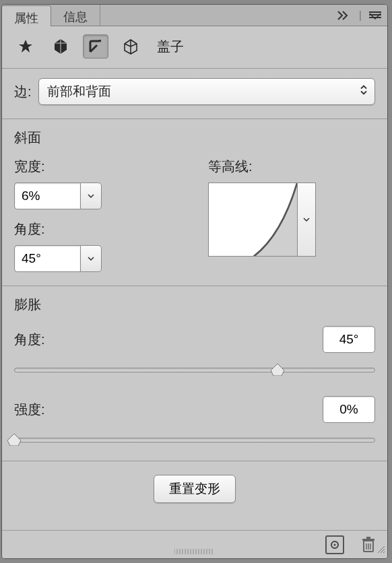 This screenshot has height=563, width=392. Describe the element at coordinates (381, 550) in the screenshot. I see `resize-grip-icon` at that location.